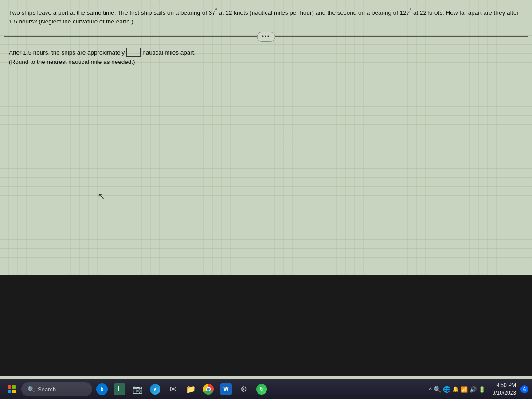 The image size is (532, 399). What do you see at coordinates (266, 52) in the screenshot?
I see `answer-line1: After 1.5 hours, the ships are approxima…` at bounding box center [266, 52].